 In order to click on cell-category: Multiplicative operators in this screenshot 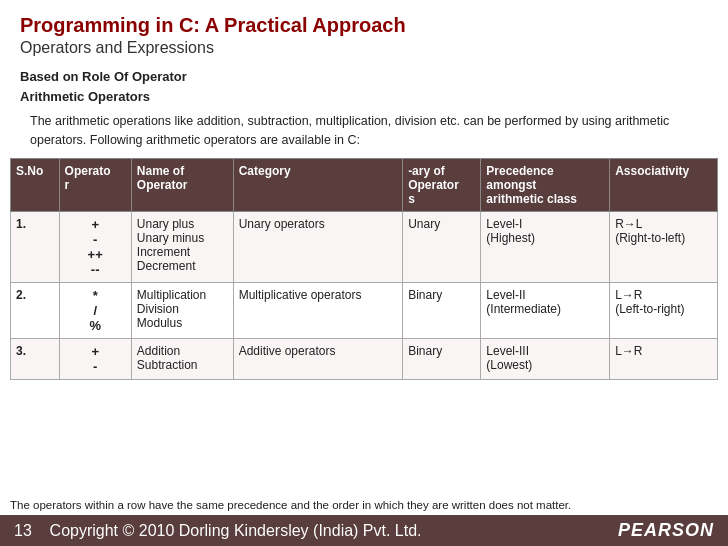, I will do `click(318, 310)`.